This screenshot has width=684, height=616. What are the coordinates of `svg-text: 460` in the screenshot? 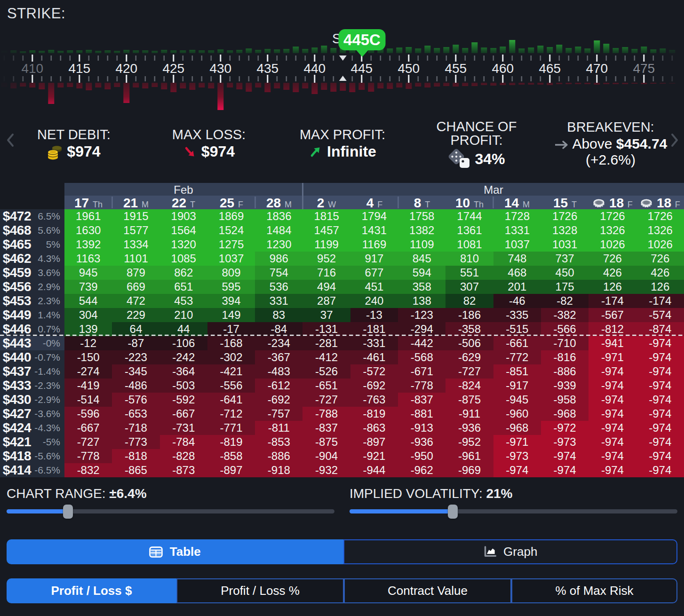 It's located at (502, 69).